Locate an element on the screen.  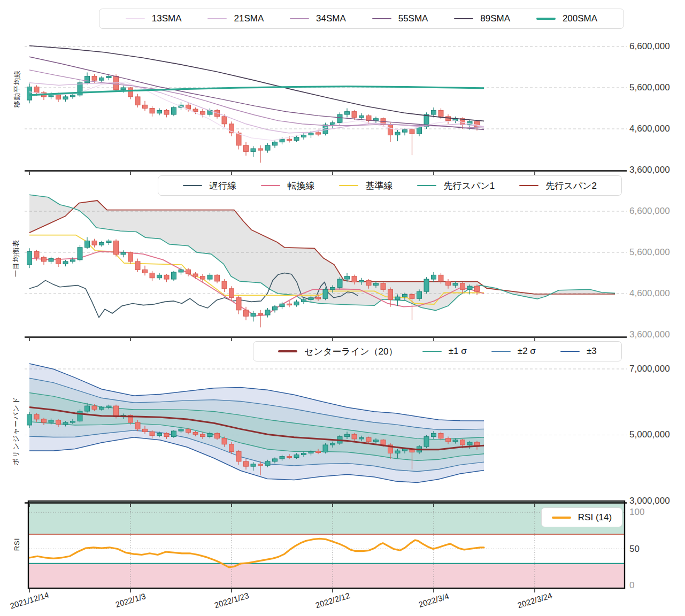
legend-item-label: 13SMA is located at coordinates (167, 19).